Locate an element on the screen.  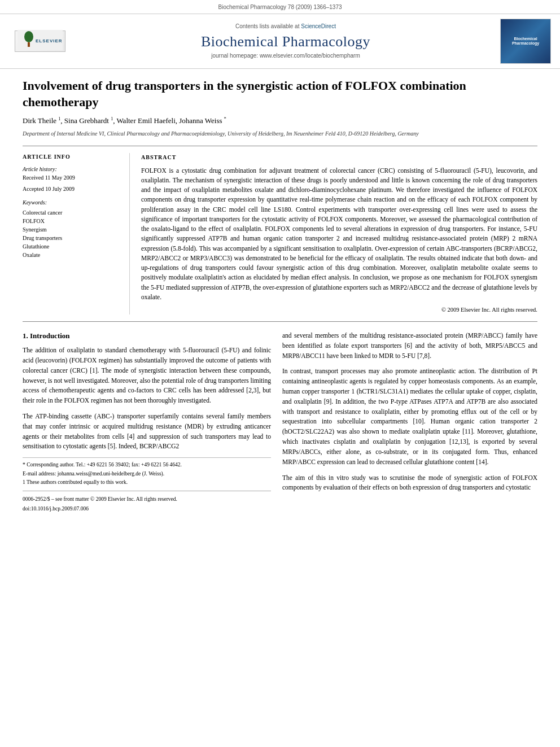
keyword-6: Oxalate is located at coordinates (72, 255).